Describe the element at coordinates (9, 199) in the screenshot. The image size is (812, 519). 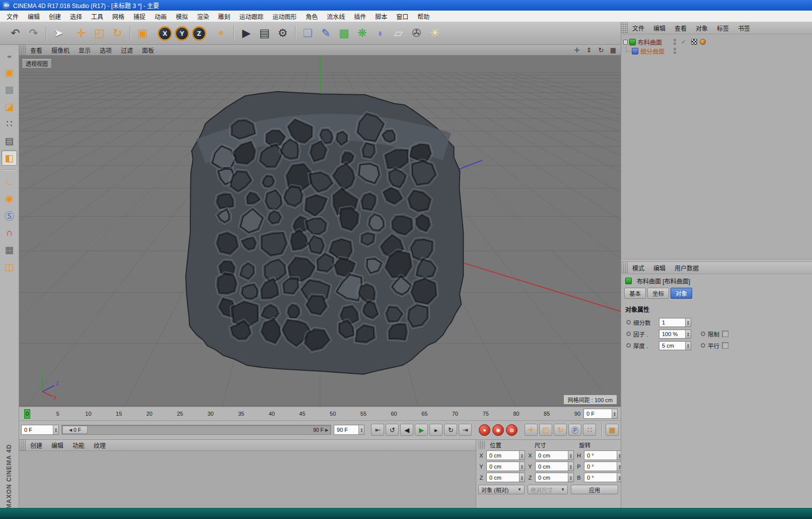
I see `viewport-solo-icon: ◉` at that location.